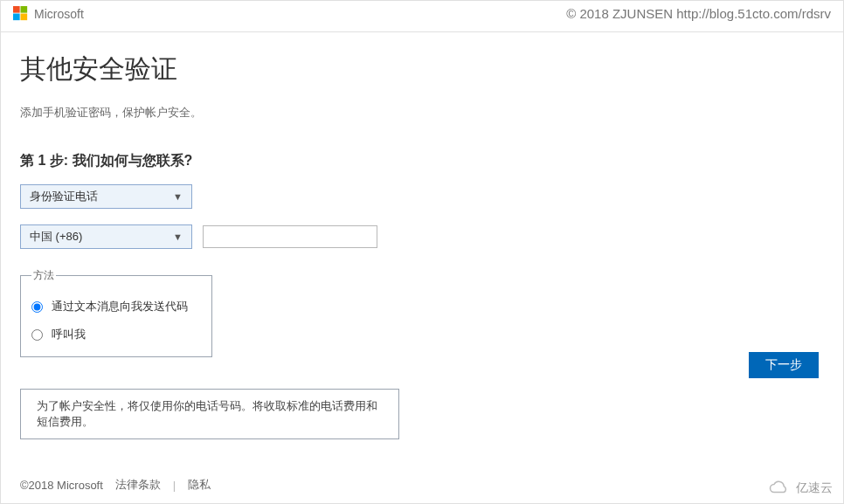 The width and height of the screenshot is (844, 504). I want to click on radio-sms-label: 通过文本消息向我发送代码, so click(120, 307).